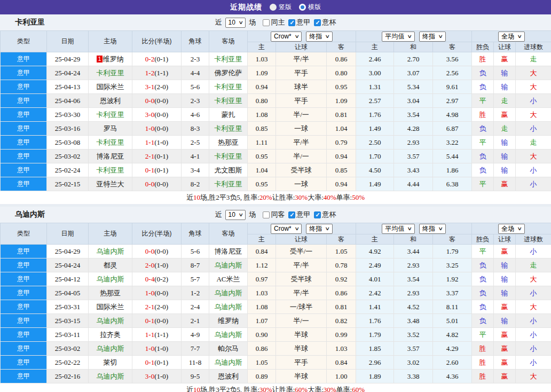 The height and width of the screenshot is (392, 551). I want to click on summary-row: 近10场,胜3平2负5, 胜率:30% 让胜率:60% 大率:30% 单率:60…, so click(276, 388).